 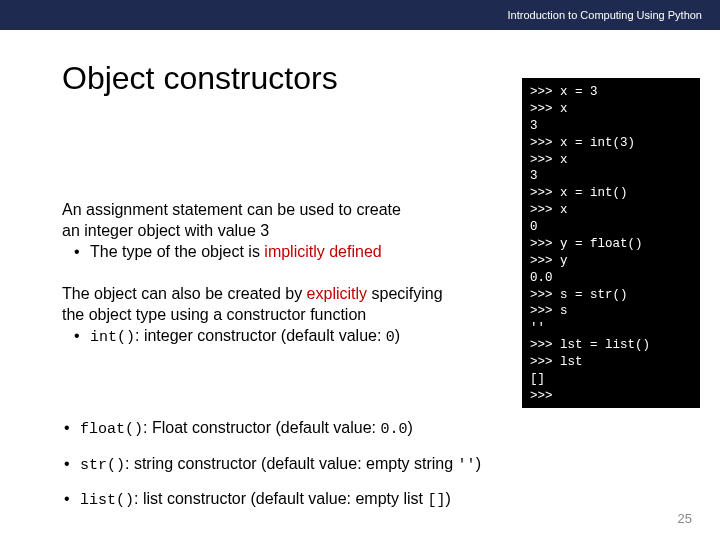 What do you see at coordinates (448, 498) in the screenshot?
I see `list-close: )` at bounding box center [448, 498].